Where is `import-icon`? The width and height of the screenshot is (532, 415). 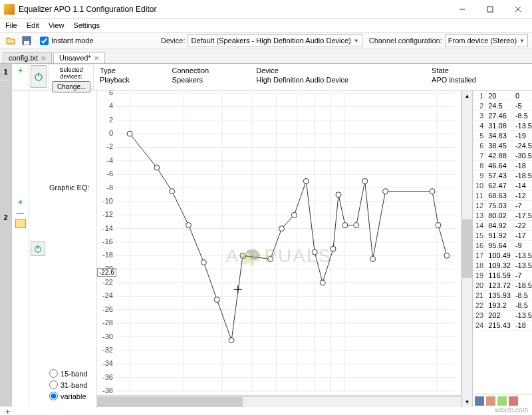
import-icon is located at coordinates (491, 401).